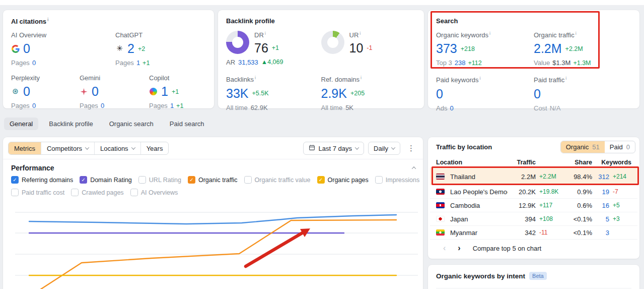  Describe the element at coordinates (478, 192) in the screenshot. I see `location-name: Lao People's Democratic Reput` at that location.